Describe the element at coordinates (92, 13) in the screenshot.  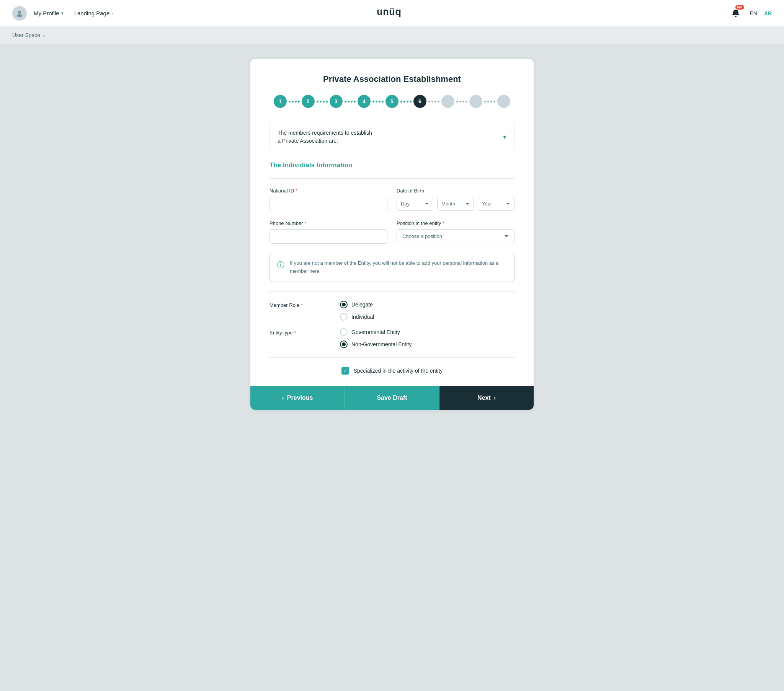
I see `landing-page-label: Landing Page` at that location.